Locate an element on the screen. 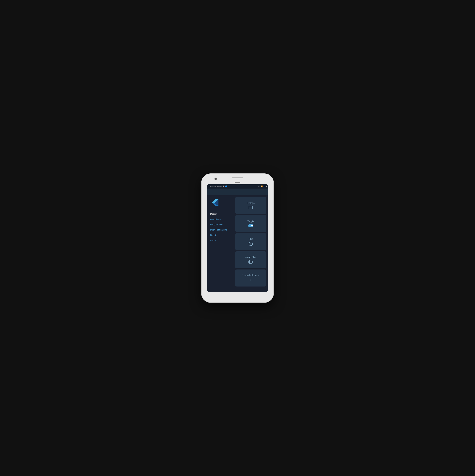 The image size is (475, 476). nav-section-title: Design is located at coordinates (221, 214).